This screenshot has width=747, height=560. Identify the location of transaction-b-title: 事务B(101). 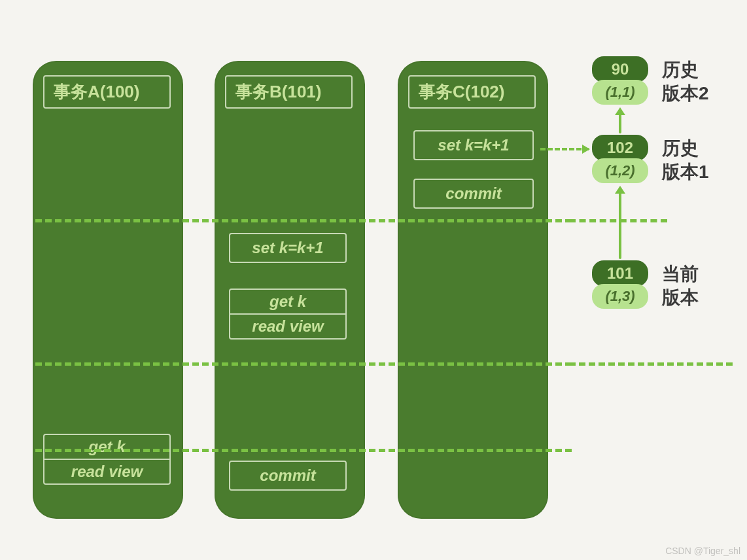
(289, 92).